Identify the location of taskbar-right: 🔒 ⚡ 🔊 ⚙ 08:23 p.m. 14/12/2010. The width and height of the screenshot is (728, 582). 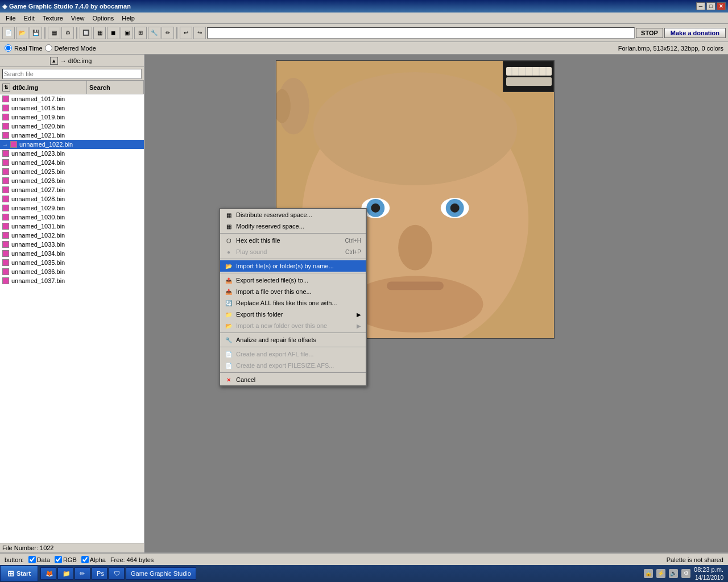
(684, 573).